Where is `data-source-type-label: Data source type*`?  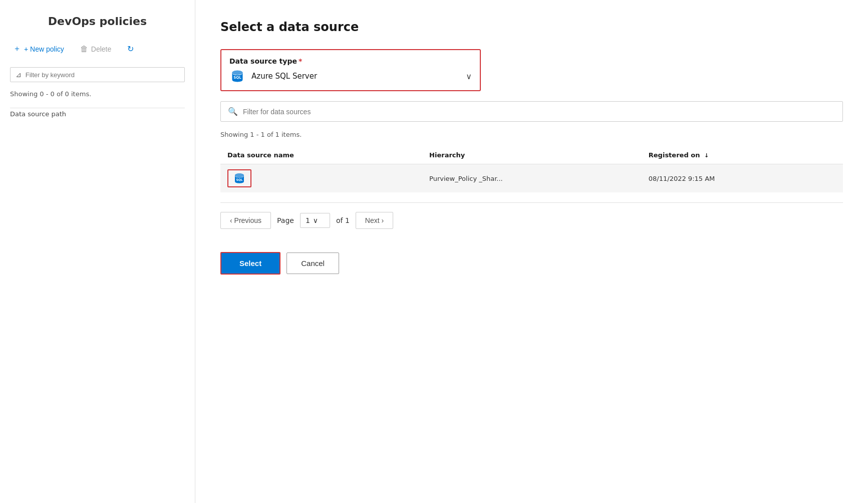 data-source-type-label: Data source type* is located at coordinates (351, 61).